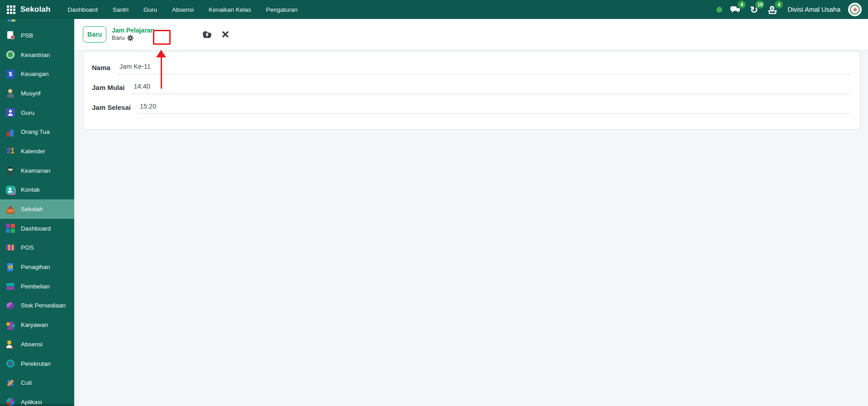  Describe the element at coordinates (120, 10) in the screenshot. I see `nav-item-santri: Santri` at that location.